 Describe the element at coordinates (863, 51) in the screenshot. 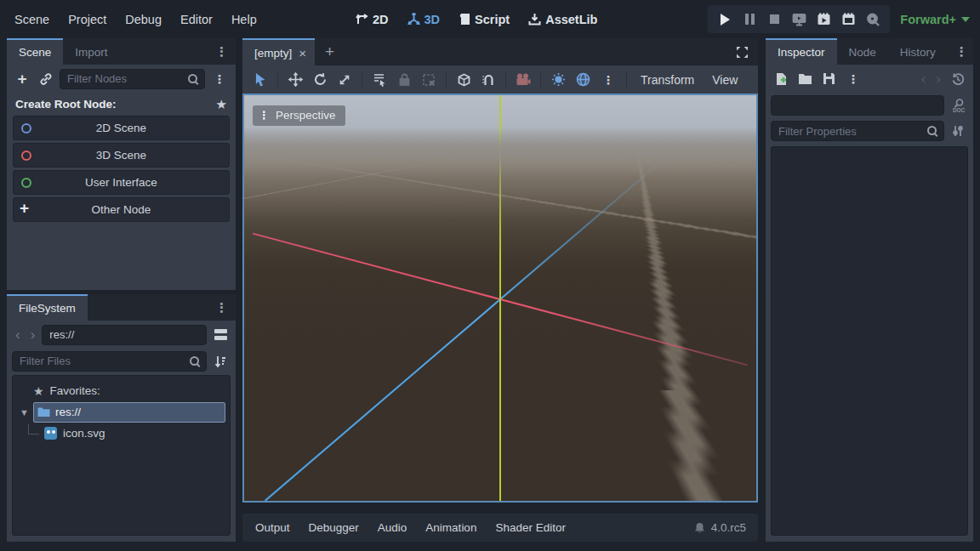

I see `tab-node: Node` at that location.